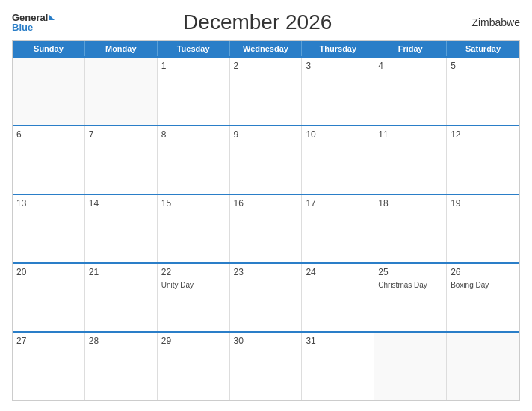 This screenshot has height=411, width=532. What do you see at coordinates (266, 366) in the screenshot?
I see `calendar-cell: 30` at bounding box center [266, 366].